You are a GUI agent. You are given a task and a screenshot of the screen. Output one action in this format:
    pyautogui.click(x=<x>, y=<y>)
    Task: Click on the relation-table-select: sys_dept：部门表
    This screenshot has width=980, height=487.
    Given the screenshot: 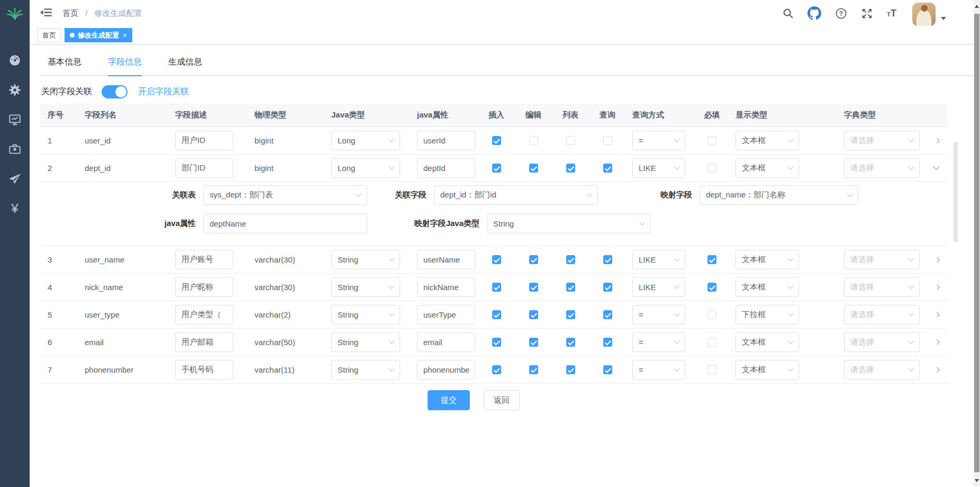 What is the action you would take?
    pyautogui.click(x=285, y=195)
    